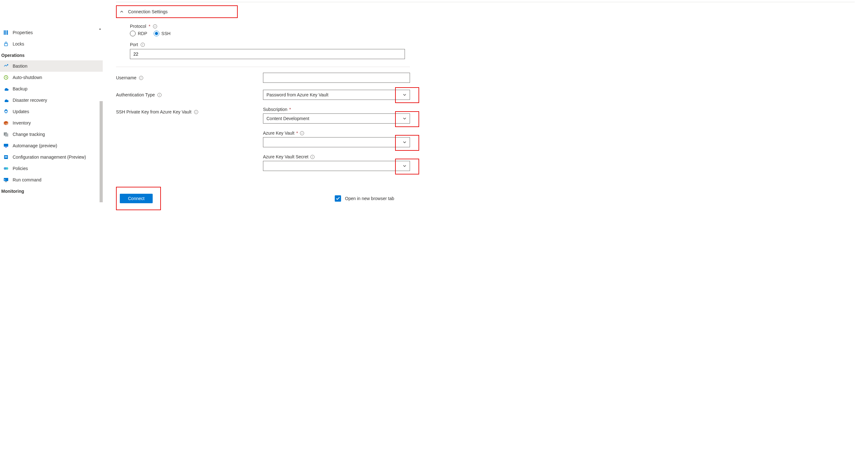 The height and width of the screenshot is (451, 868). Describe the element at coordinates (122, 11) in the screenshot. I see `chevron-up-icon` at that location.